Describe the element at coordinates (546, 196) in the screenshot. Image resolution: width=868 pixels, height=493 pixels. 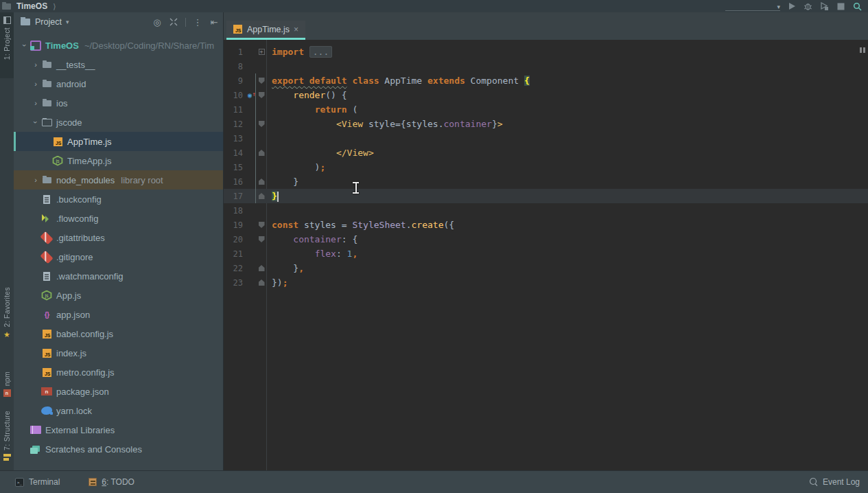
I see `code-line-17: 17}` at that location.